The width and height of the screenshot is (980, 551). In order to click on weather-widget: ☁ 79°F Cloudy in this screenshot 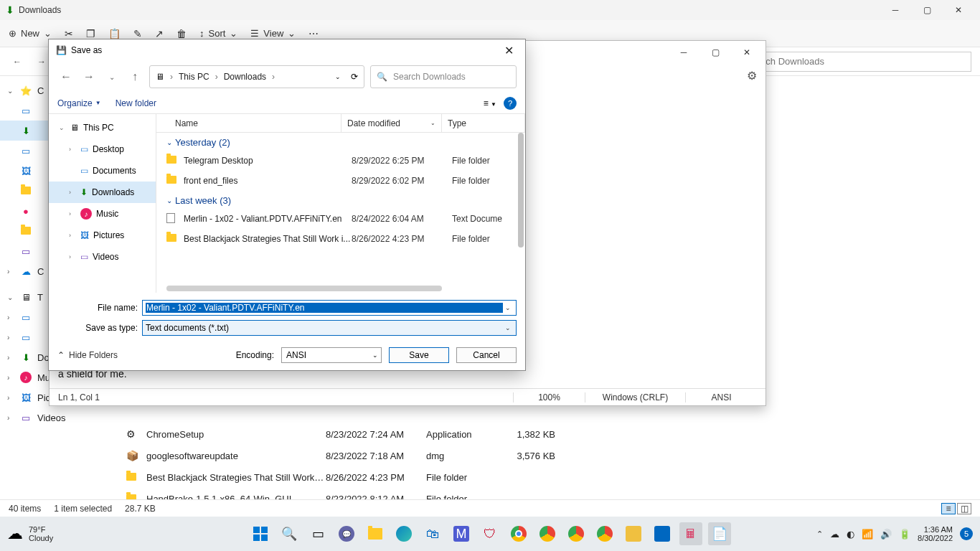, I will do `click(30, 534)`.